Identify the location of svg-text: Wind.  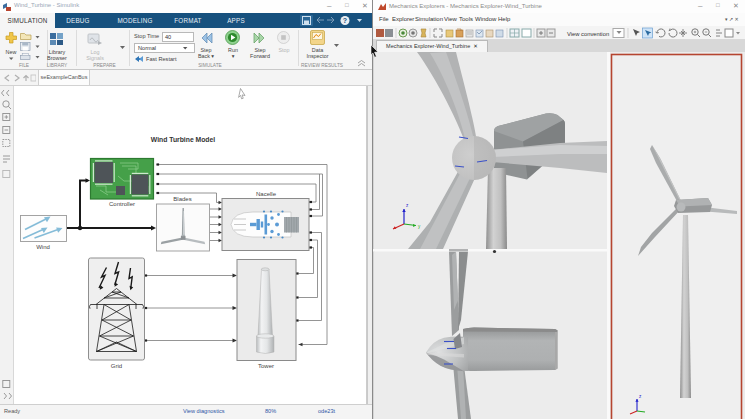
(43, 247).